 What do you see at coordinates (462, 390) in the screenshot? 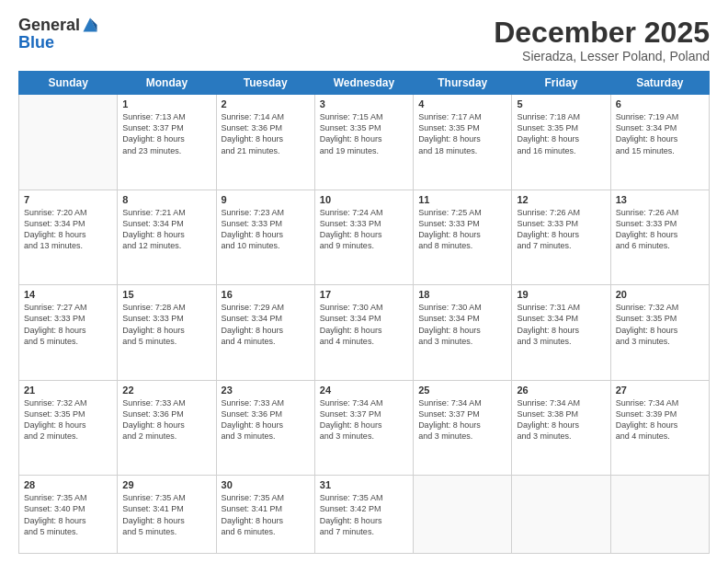
I see `day-number: 25` at bounding box center [462, 390].